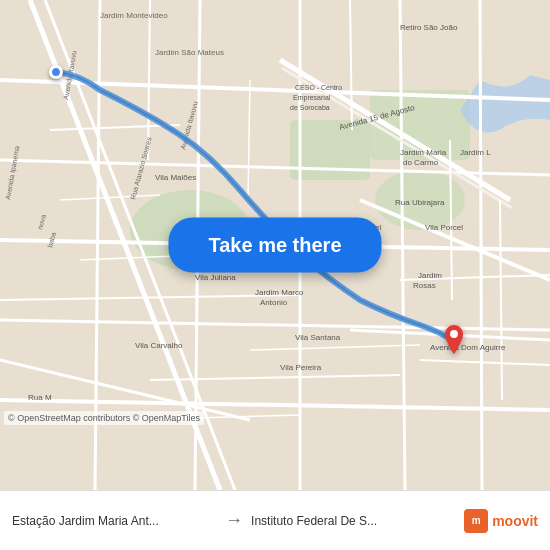 The height and width of the screenshot is (550, 550). Describe the element at coordinates (354, 521) in the screenshot. I see `to-station-label: Instituto Federal De S...` at that location.